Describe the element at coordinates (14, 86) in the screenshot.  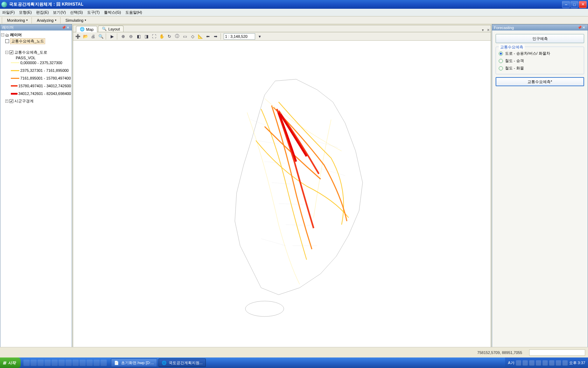
I see `legend-swatch` at that location.